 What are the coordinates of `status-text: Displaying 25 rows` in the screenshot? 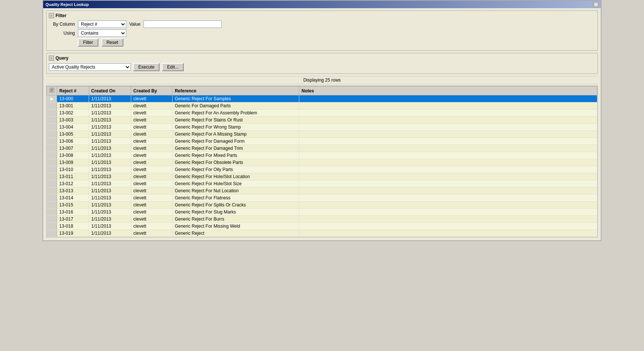 It's located at (322, 80).